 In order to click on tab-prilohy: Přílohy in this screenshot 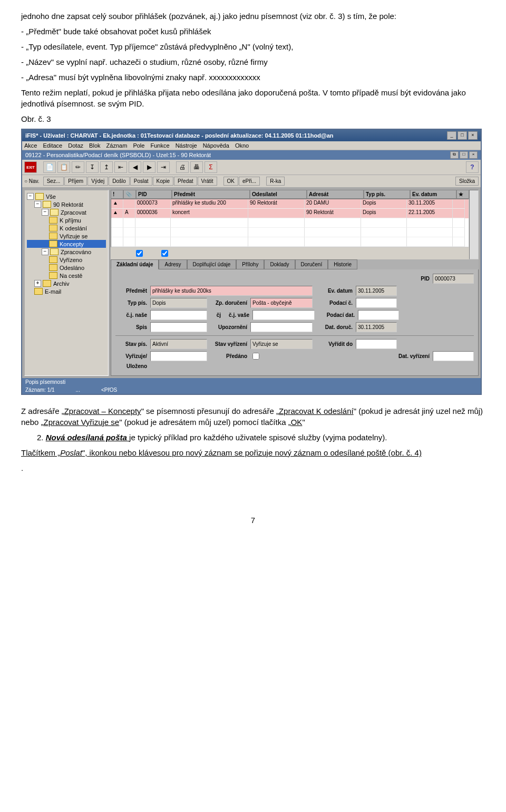, I will do `click(250, 265)`.